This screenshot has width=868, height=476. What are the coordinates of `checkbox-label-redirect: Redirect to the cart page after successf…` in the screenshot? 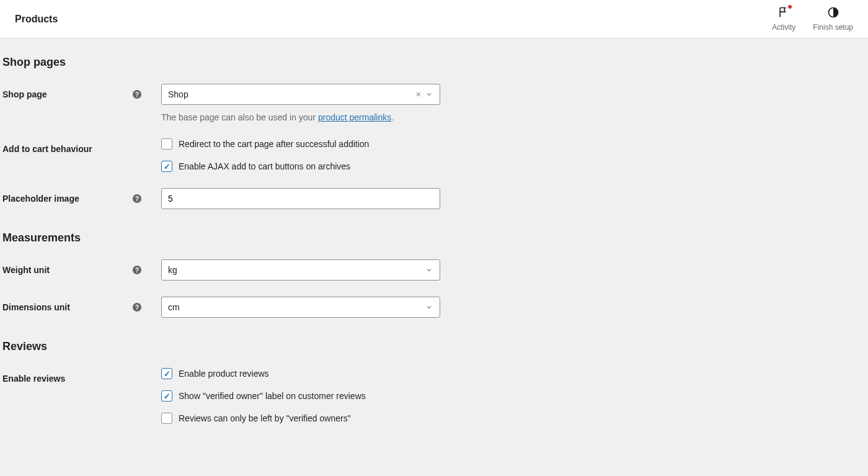 It's located at (274, 144).